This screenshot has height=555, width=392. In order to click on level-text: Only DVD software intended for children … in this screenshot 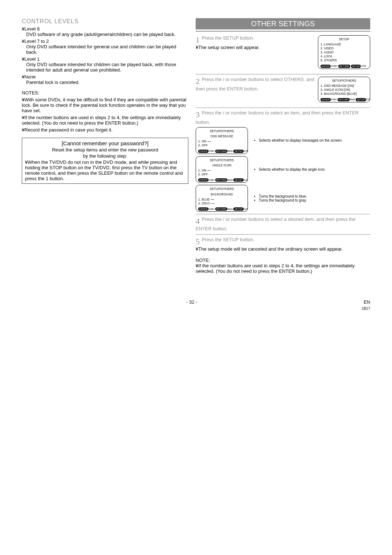, I will do `click(107, 67)`.